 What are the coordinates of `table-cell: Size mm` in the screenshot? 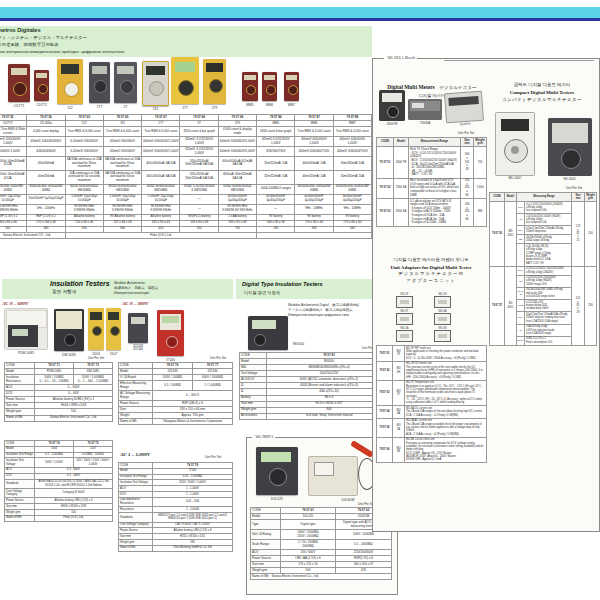 It's located at (468, 142).